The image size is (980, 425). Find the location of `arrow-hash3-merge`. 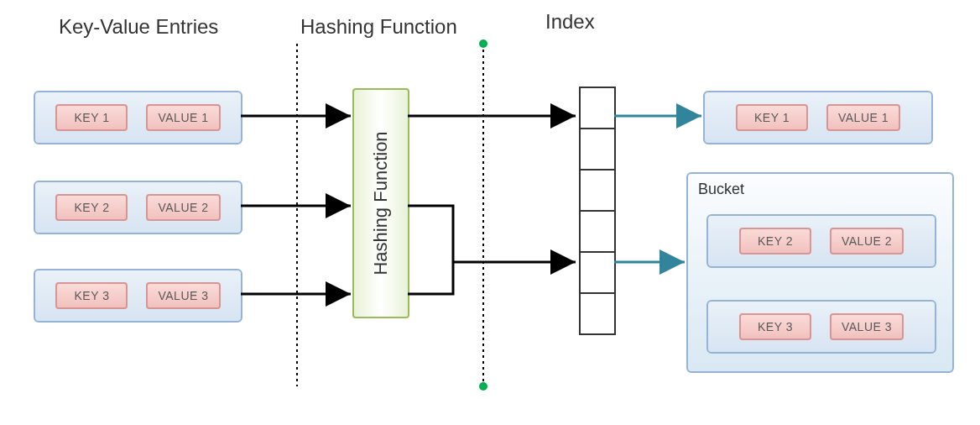

arrow-hash3-merge is located at coordinates (430, 278).